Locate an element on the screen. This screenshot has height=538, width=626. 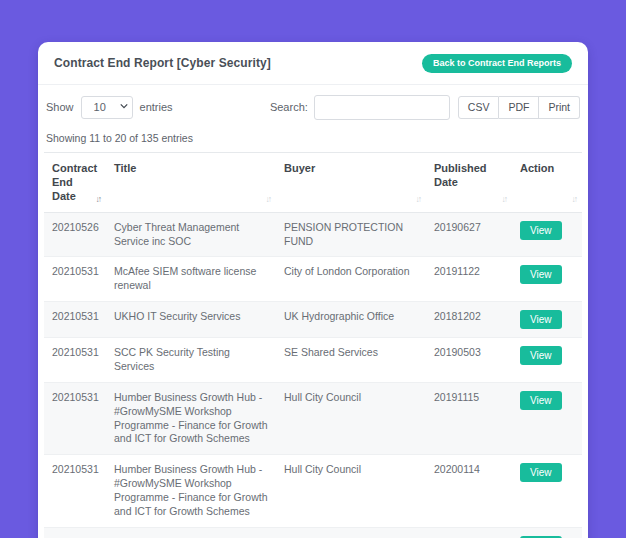
back-to-reports-button: Back to Contract End Reports is located at coordinates (497, 64).